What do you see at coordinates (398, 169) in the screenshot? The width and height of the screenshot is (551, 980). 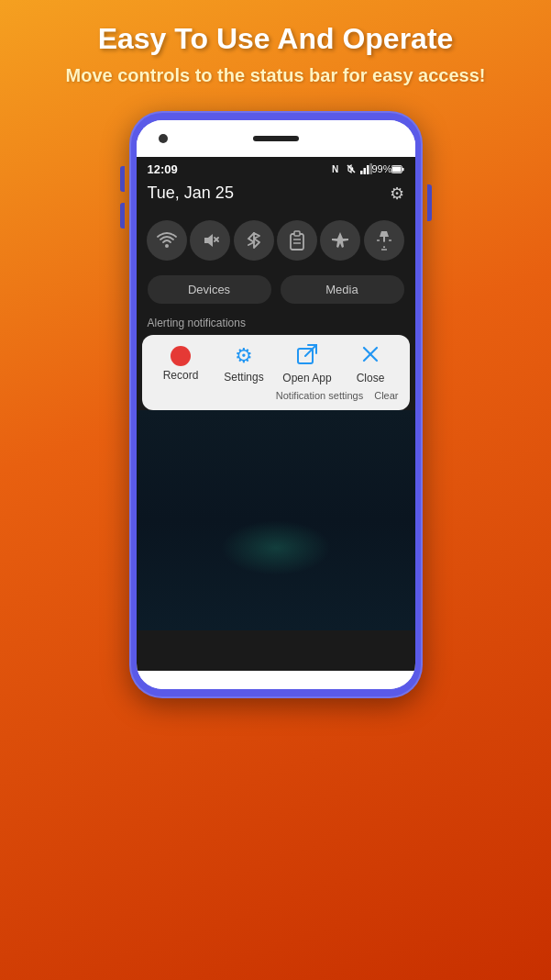 I see `battery-status-icon` at bounding box center [398, 169].